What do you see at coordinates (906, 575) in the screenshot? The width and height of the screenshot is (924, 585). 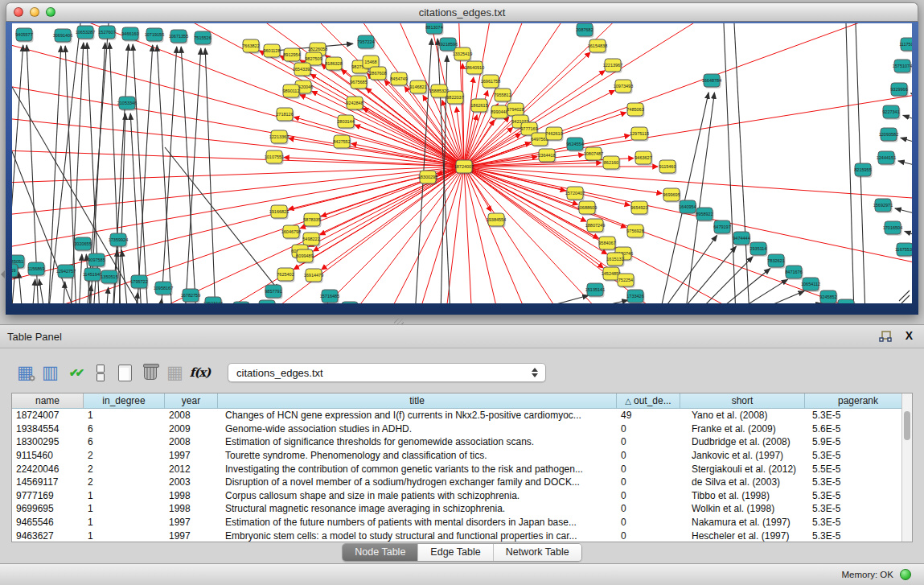 I see `memory-status-indicator` at bounding box center [906, 575].